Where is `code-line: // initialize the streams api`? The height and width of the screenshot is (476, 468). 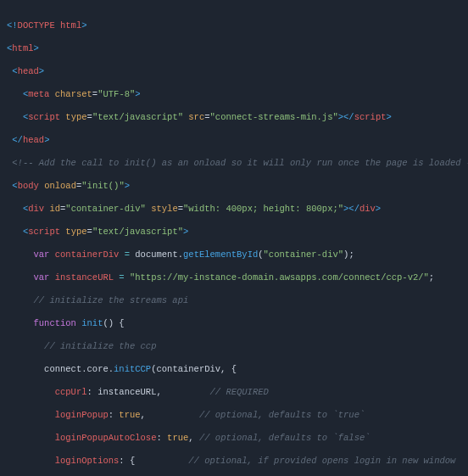 code-line: // initialize the streams api is located at coordinates (234, 301).